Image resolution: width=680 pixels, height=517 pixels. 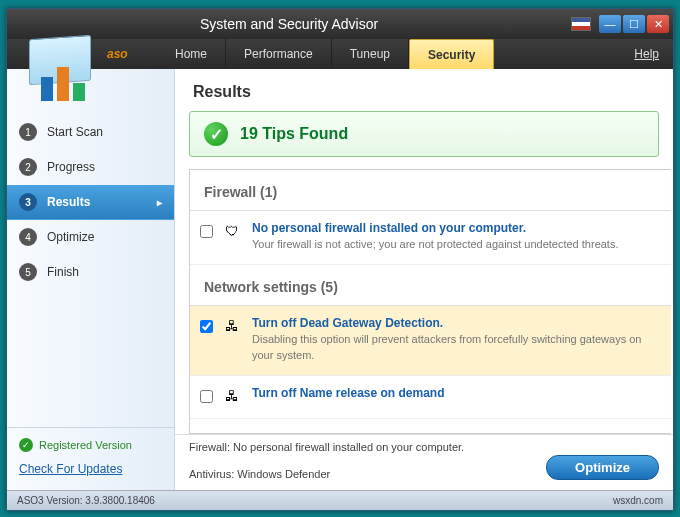 What do you see at coordinates (28, 167) in the screenshot?
I see `step-number-icon: 2` at bounding box center [28, 167].